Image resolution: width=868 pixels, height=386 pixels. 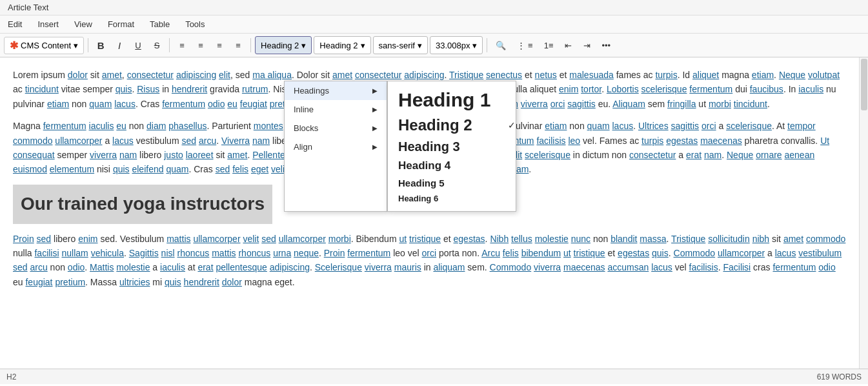 I want to click on link-elementum2: elementum, so click(x=72, y=169).